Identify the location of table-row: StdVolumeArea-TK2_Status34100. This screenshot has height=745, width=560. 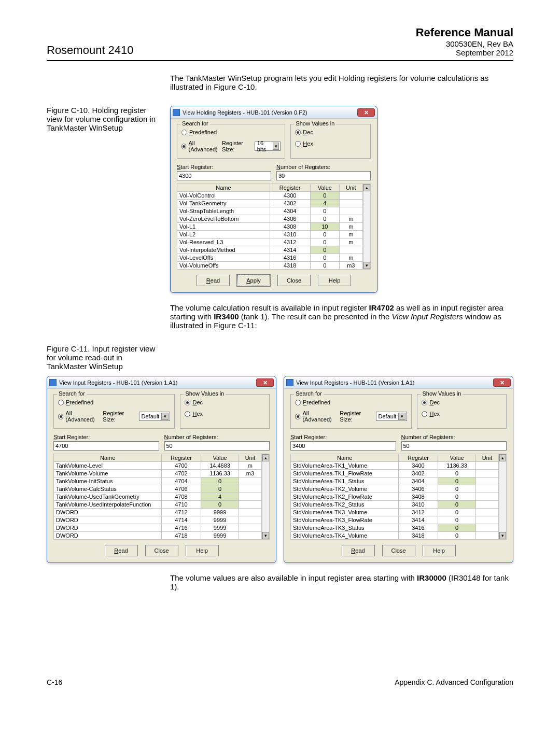
(395, 505).